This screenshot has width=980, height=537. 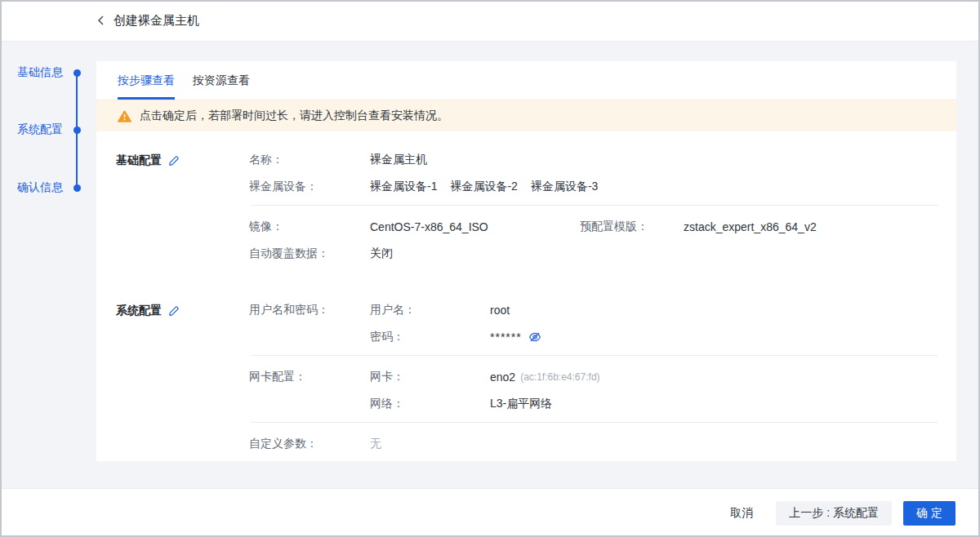 What do you see at coordinates (483, 187) in the screenshot?
I see `device-name: 裸金属设备-2` at bounding box center [483, 187].